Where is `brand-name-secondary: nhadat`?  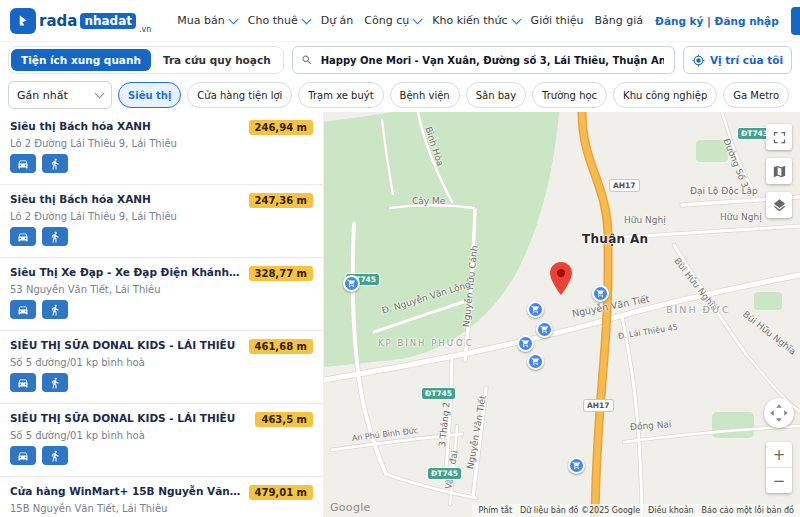
brand-name-secondary: nhadat is located at coordinates (108, 21).